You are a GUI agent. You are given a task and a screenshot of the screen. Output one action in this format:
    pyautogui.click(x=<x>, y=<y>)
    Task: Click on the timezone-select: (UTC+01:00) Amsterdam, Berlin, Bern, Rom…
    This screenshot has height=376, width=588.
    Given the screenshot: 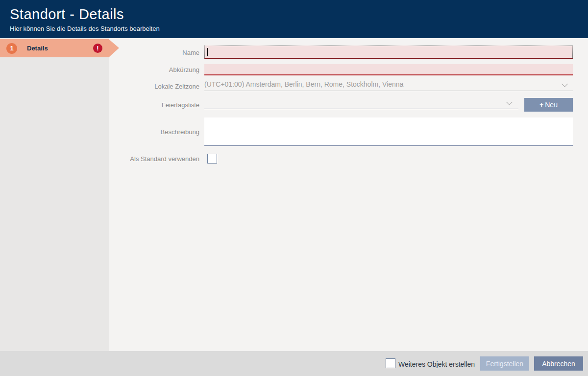 What is the action you would take?
    pyautogui.click(x=389, y=85)
    